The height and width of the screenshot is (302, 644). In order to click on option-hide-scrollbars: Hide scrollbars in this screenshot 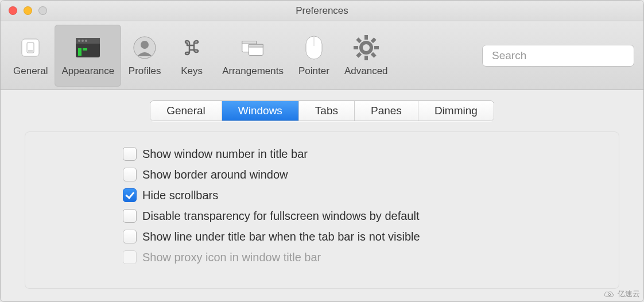, I will do `click(371, 195)`.